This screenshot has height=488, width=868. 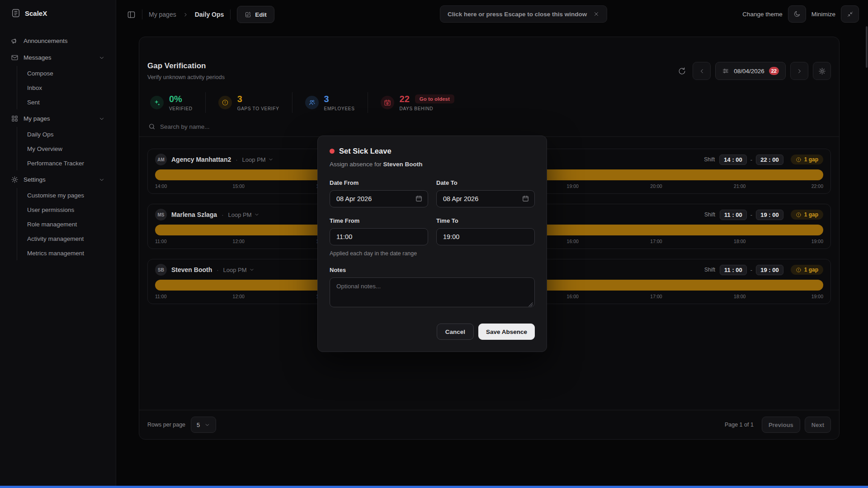 I want to click on sidebar-item-daily-ops: Daily Ops, so click(x=67, y=134).